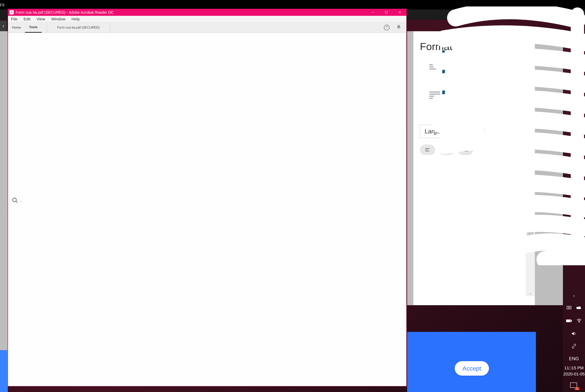  I want to click on accept-button: Accept, so click(472, 368).